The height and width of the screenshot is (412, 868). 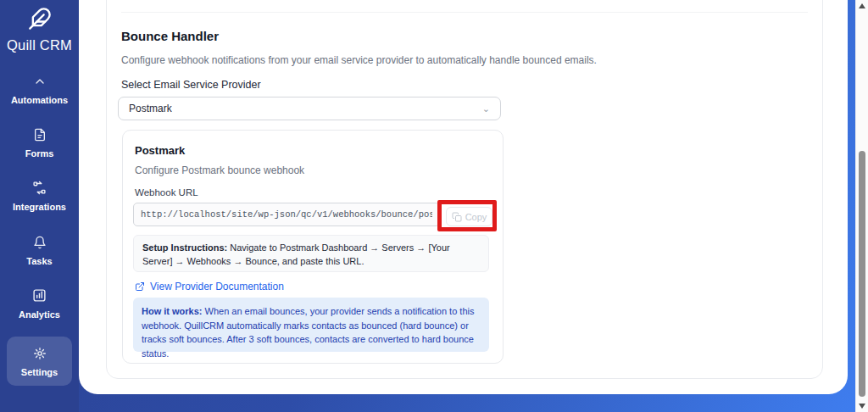 What do you see at coordinates (457, 217) in the screenshot?
I see `copy-icon` at bounding box center [457, 217].